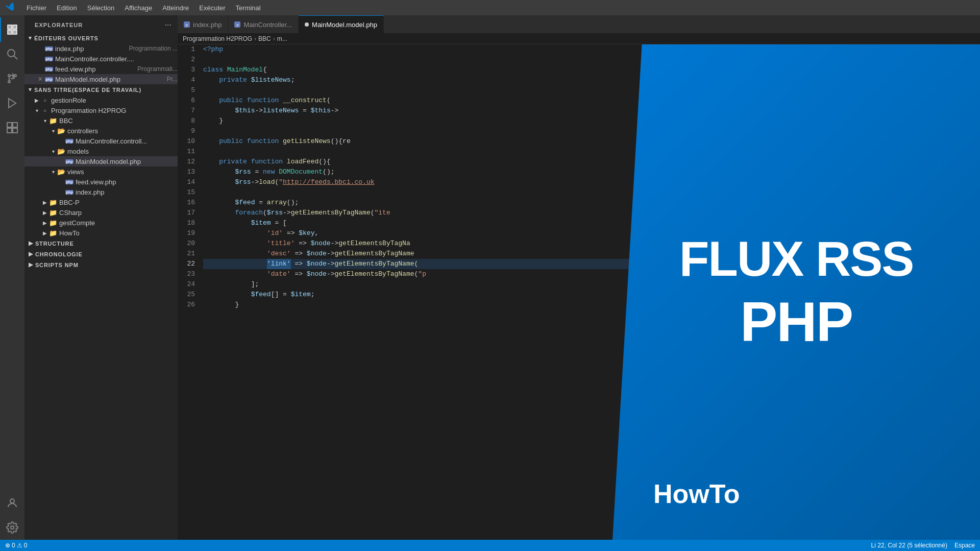 Image resolution: width=980 pixels, height=551 pixels. I want to click on activity-source-control, so click(12, 79).